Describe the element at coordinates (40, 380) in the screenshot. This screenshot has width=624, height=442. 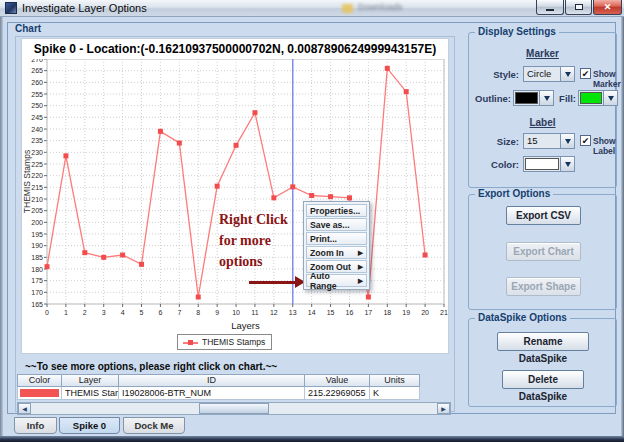
I see `header-color: Color` at that location.